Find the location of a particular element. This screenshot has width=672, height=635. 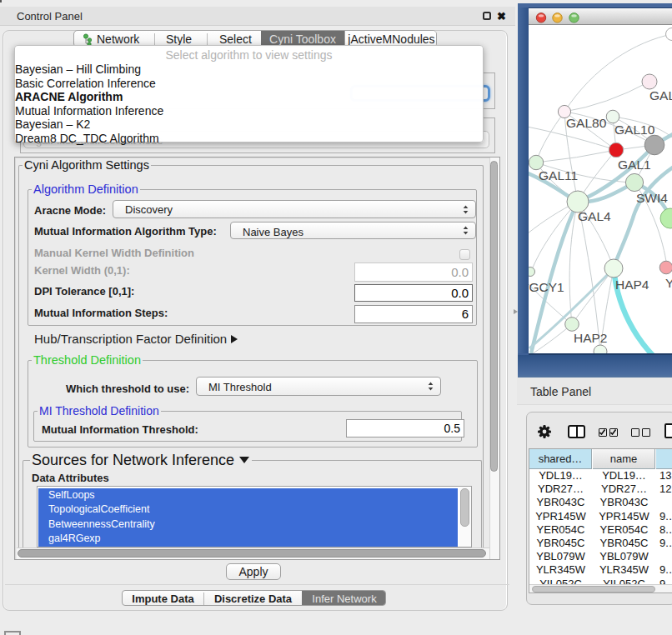

svg-text: Y is located at coordinates (669, 283).